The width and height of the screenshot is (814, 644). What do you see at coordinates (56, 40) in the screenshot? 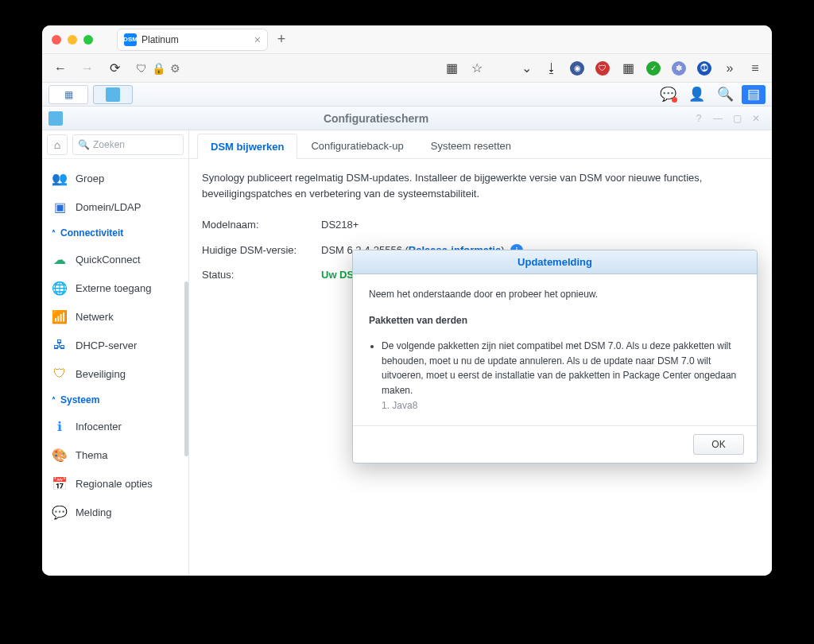
I see `close-window-button` at bounding box center [56, 40].